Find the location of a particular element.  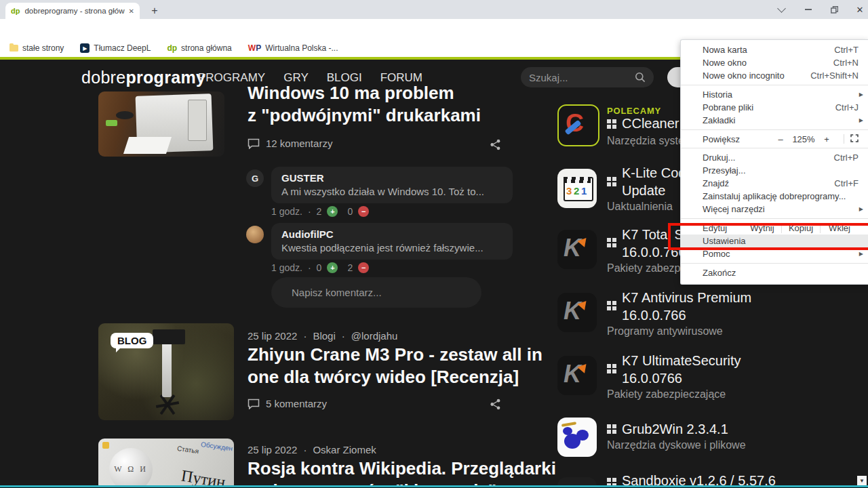

menu-item-bookmarks: Zakładki▶ is located at coordinates (774, 121).